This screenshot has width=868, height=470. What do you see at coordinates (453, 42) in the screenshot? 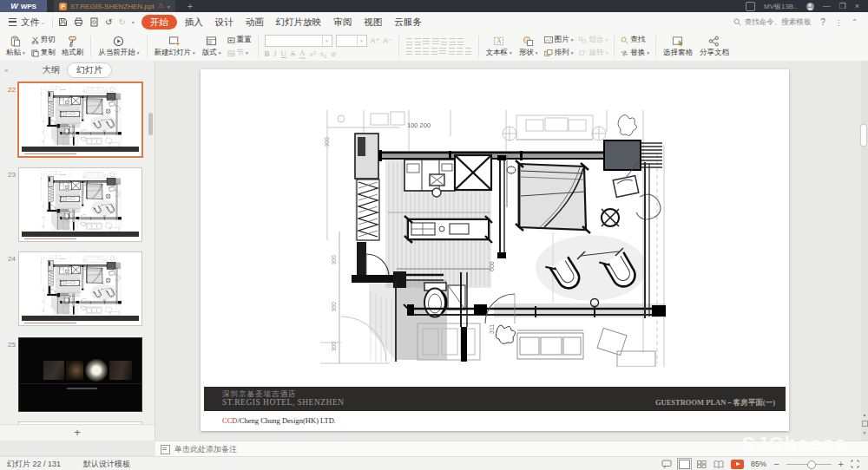
I see `line-spacing-icon` at bounding box center [453, 42].